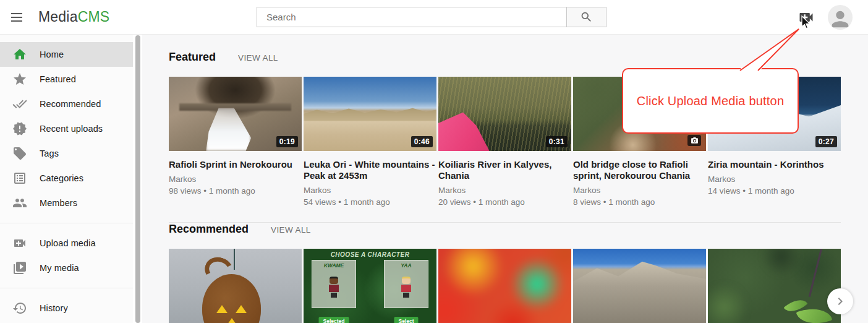 The image size is (868, 323). I want to click on menu-button, so click(17, 17).